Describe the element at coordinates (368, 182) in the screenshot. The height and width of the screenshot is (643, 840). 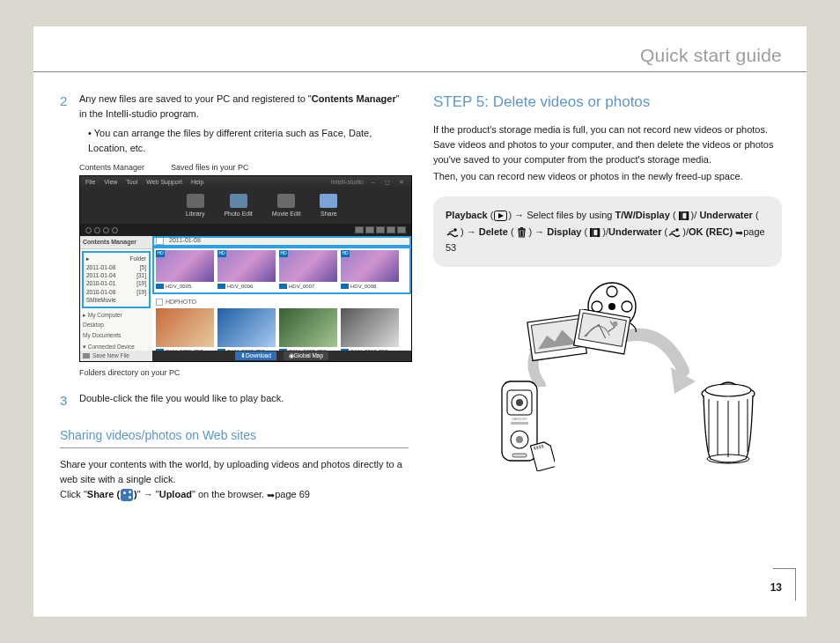
I see `window-titlebar: Intelli-studio – ◻ ✕` at that location.